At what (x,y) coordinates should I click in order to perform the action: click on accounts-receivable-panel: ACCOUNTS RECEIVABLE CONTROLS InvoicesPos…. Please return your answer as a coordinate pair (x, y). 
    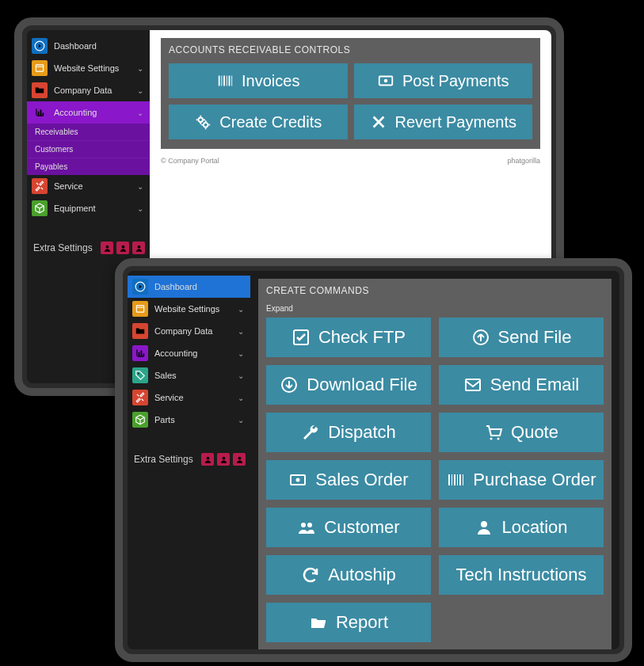
    Looking at the image, I should click on (350, 93).